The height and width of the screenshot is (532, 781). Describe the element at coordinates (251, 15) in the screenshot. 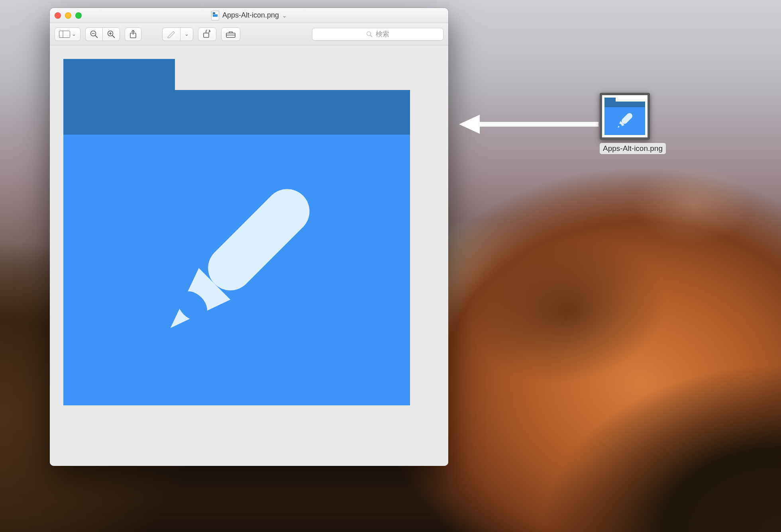

I see `window-title: Apps-Alt-icon.png` at that location.